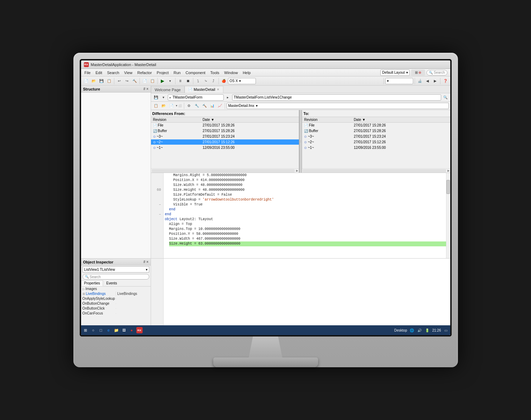 This screenshot has height=420, width=531. What do you see at coordinates (135, 81) in the screenshot?
I see `build-btn: 🔨` at bounding box center [135, 81].